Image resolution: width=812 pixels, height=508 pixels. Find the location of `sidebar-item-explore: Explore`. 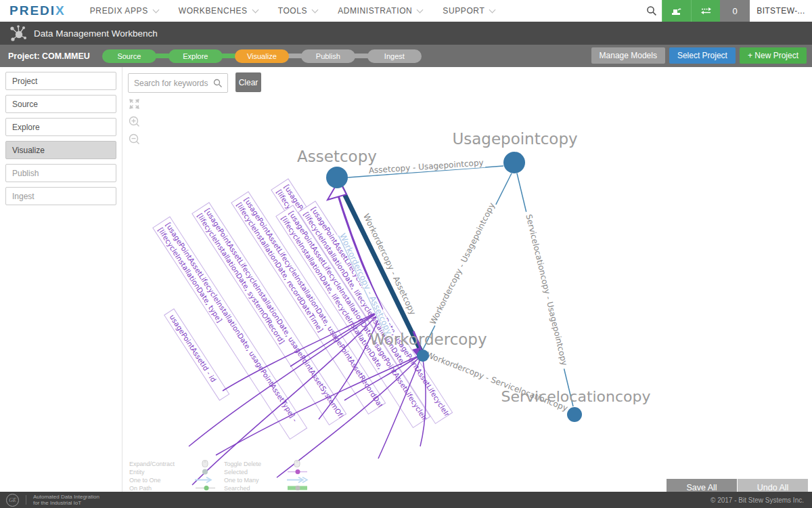

sidebar-item-explore: Explore is located at coordinates (61, 127).